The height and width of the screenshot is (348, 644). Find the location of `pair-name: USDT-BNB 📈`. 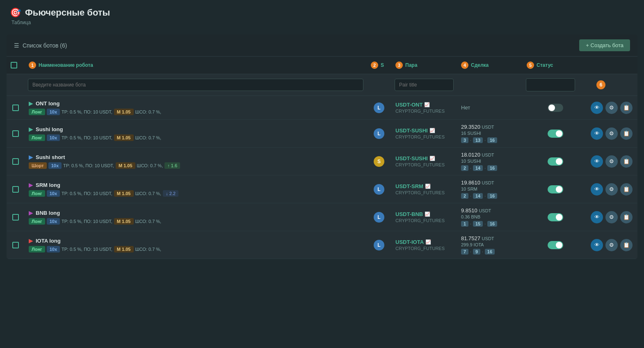

pair-name: USDT-BNB 📈 is located at coordinates (424, 214).